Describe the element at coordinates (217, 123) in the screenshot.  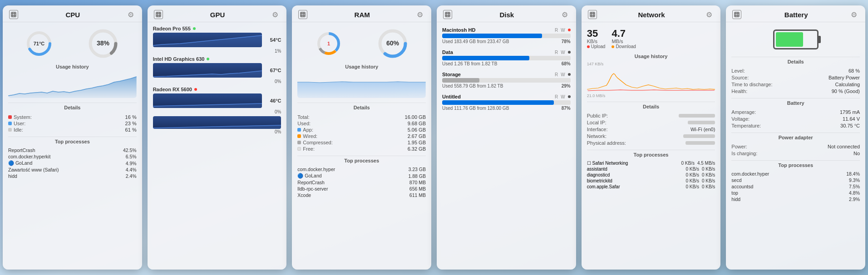
I see `gpu3-sparkline2` at that location.